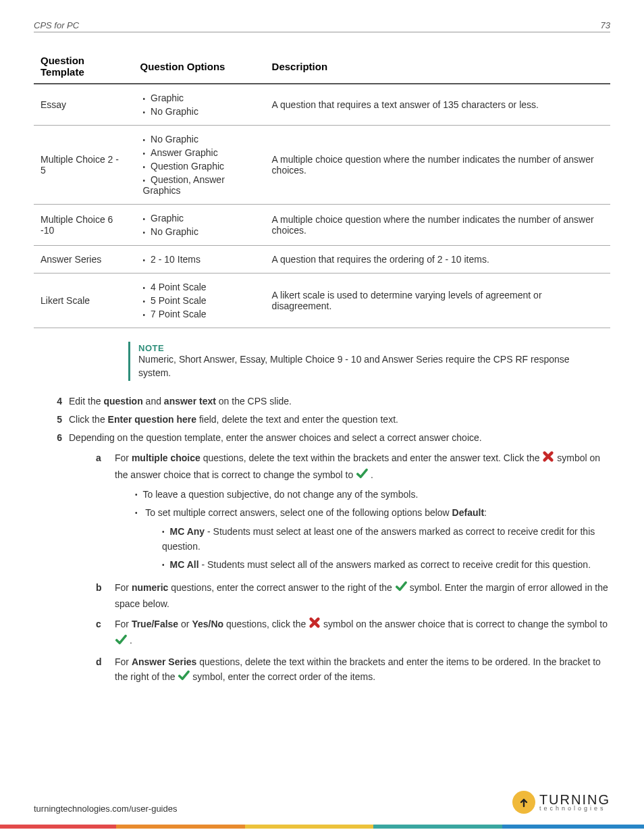 This screenshot has width=644, height=834. I want to click on option-item: Question, Answer Graphics, so click(201, 185).